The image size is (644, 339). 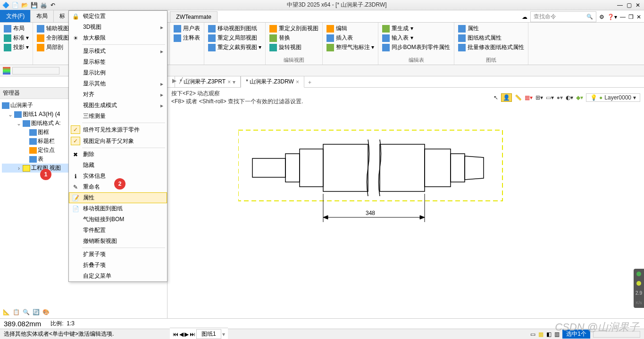 What do you see at coordinates (549, 334) in the screenshot?
I see `status-icon-3: ◧` at bounding box center [549, 334].